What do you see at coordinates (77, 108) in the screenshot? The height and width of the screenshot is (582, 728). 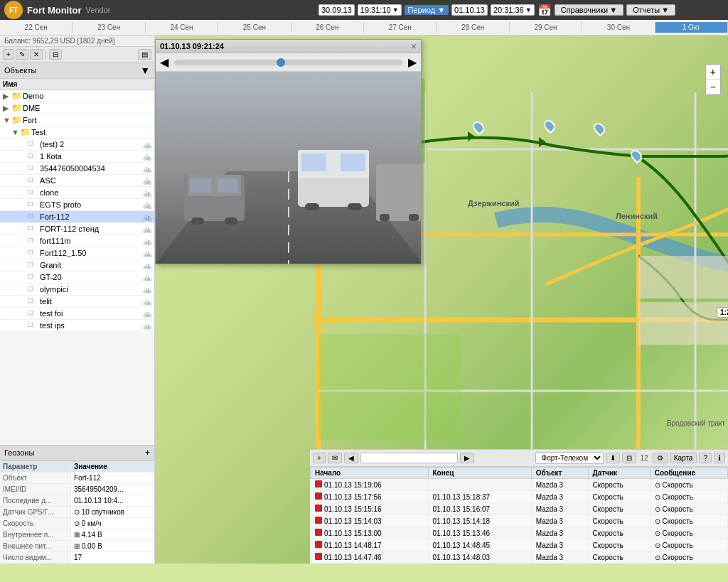 I see `tree-item-1: ▶📁DME` at bounding box center [77, 108].